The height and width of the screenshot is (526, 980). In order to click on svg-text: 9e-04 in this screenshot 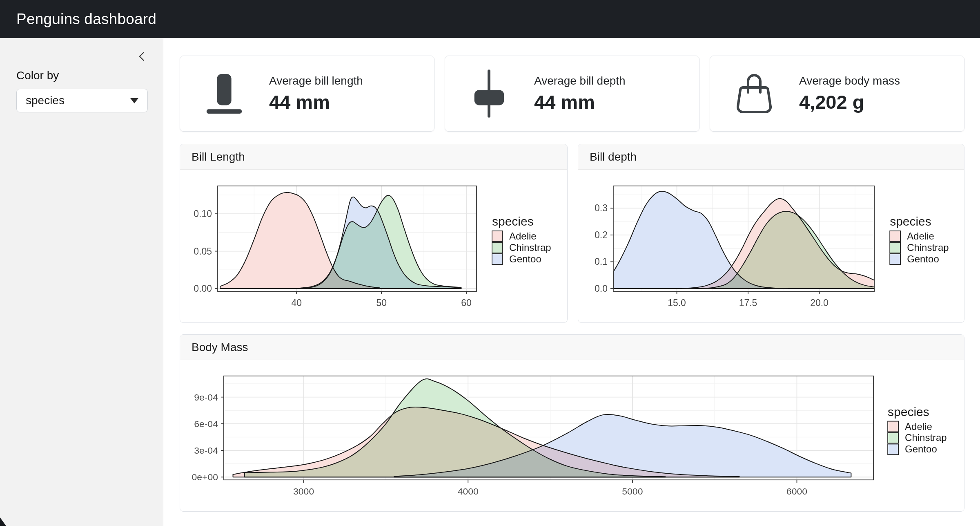, I will do `click(206, 397)`.